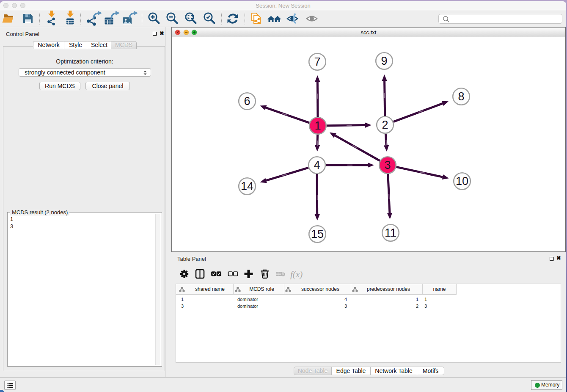 The image size is (567, 392). What do you see at coordinates (317, 126) in the screenshot?
I see `svg-text: 1` at bounding box center [317, 126].